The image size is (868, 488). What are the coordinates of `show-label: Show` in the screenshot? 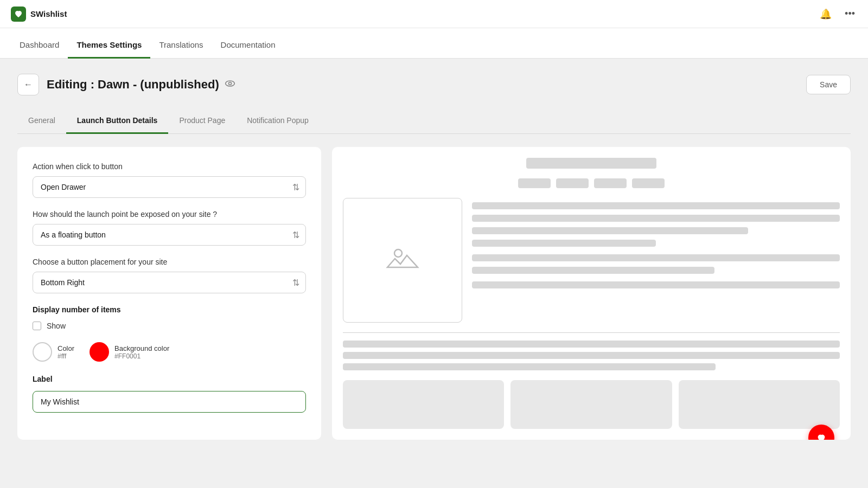 It's located at (56, 326).